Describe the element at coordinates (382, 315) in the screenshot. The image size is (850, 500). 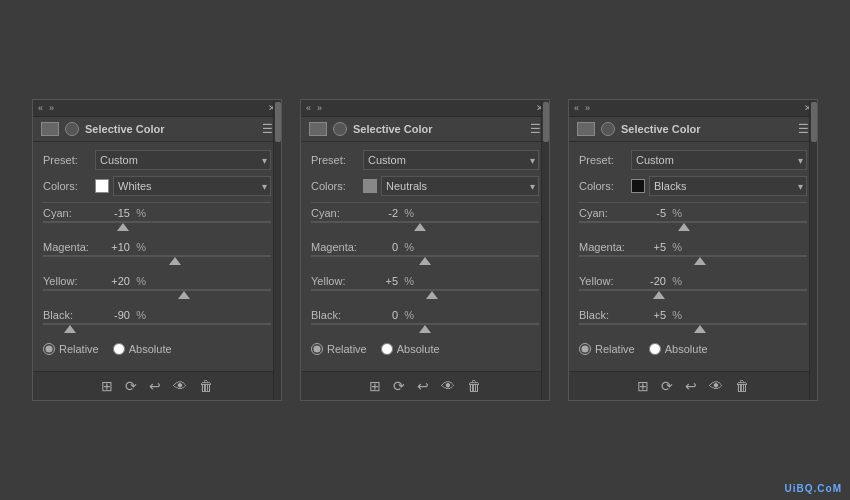
I see `black-value: 0` at that location.